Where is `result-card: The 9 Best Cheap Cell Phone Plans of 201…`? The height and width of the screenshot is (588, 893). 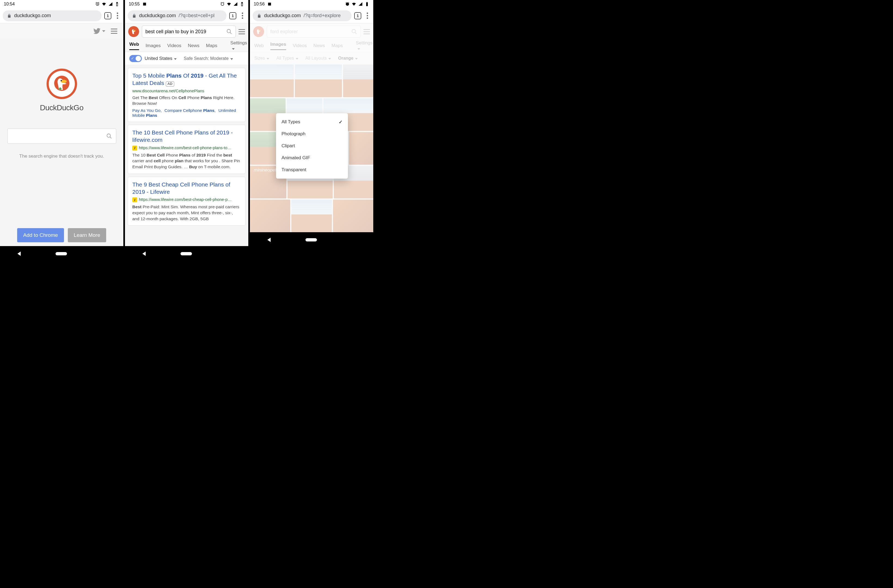
result-card: The 9 Best Cheap Cell Phone Plans of 201… is located at coordinates (186, 201).